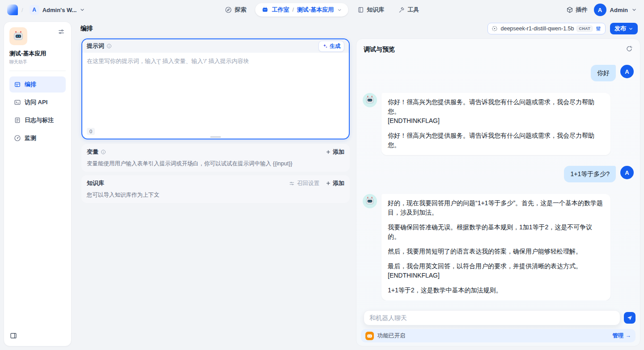  I want to click on debug-title: 调试与预览, so click(379, 50).